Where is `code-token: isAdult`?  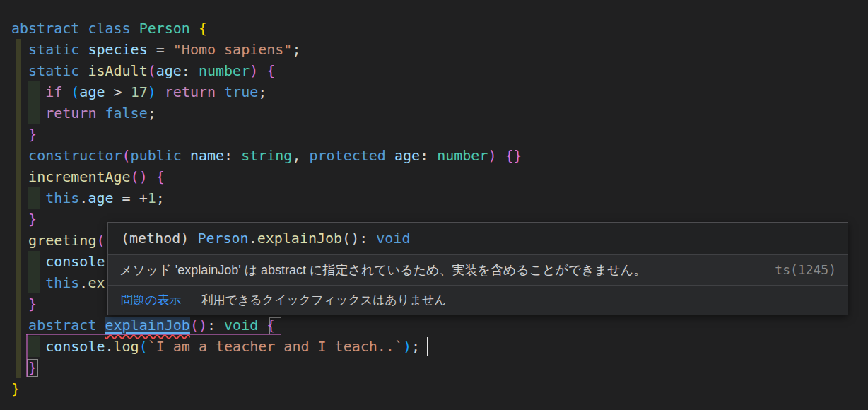
code-token: isAdult is located at coordinates (117, 71).